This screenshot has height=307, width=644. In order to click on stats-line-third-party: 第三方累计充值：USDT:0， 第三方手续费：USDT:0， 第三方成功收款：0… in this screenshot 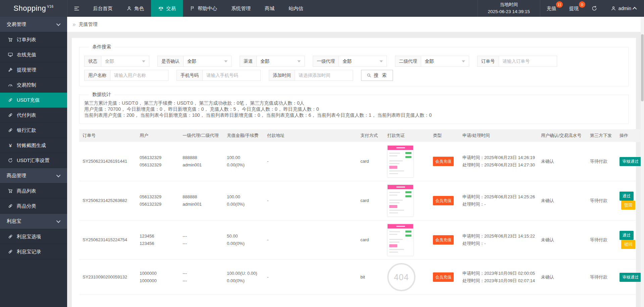, I will do `click(354, 103)`.